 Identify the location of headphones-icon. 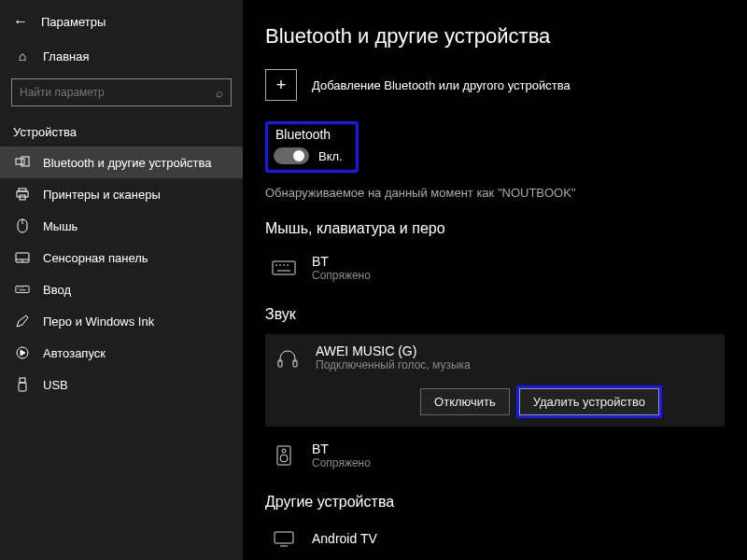
(288, 357).